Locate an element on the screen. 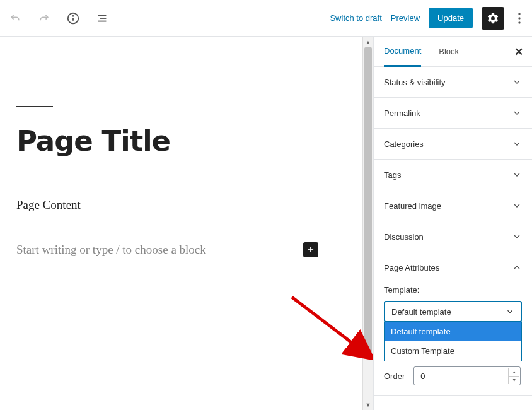  redo-icon is located at coordinates (44, 18).